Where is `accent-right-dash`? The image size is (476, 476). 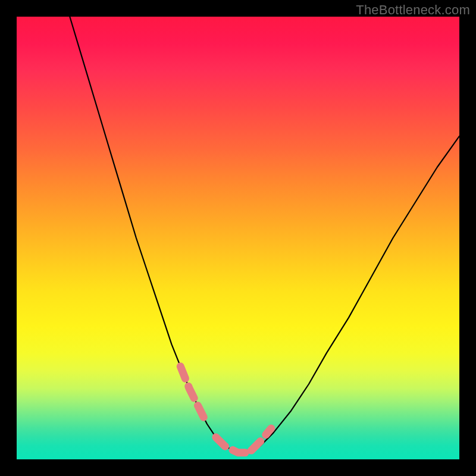 accent-right-dash is located at coordinates (261, 439).